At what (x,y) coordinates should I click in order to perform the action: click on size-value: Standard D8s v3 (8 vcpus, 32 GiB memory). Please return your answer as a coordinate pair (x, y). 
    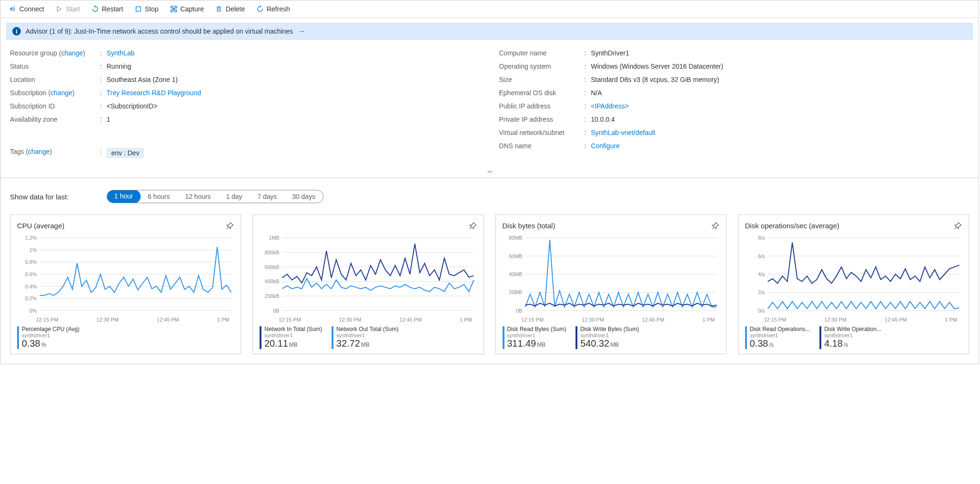
    Looking at the image, I should click on (656, 80).